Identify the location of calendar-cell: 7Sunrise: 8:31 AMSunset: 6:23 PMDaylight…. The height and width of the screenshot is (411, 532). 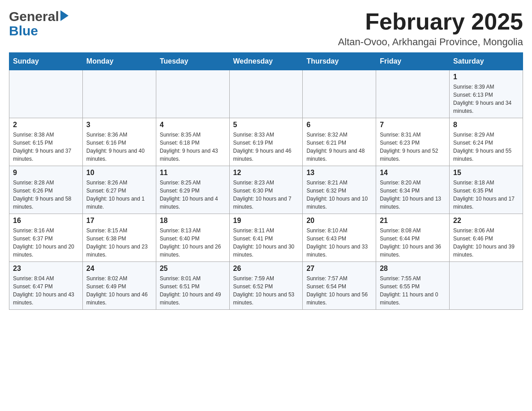
(413, 142).